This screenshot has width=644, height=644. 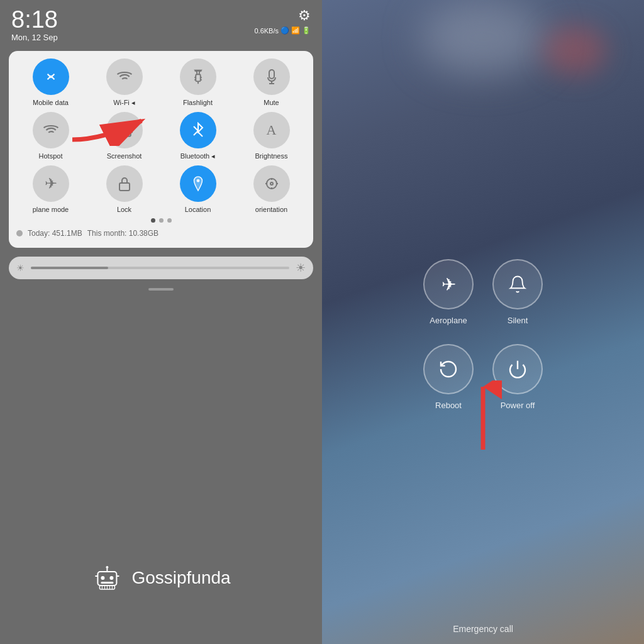 What do you see at coordinates (50, 189) in the screenshot?
I see `qs-item-airplane: ✈ plane mode` at bounding box center [50, 189].